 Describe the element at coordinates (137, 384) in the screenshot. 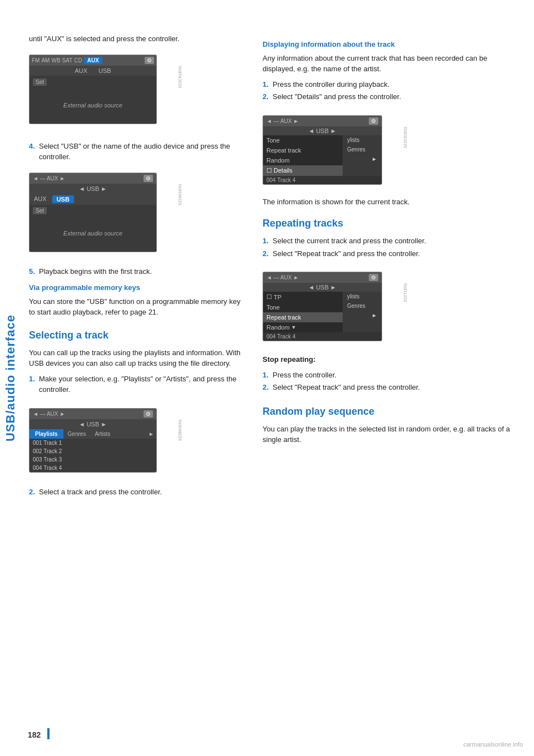

I see `select-step1: 1. Make your selection, e.g. "Playlists"…` at that location.